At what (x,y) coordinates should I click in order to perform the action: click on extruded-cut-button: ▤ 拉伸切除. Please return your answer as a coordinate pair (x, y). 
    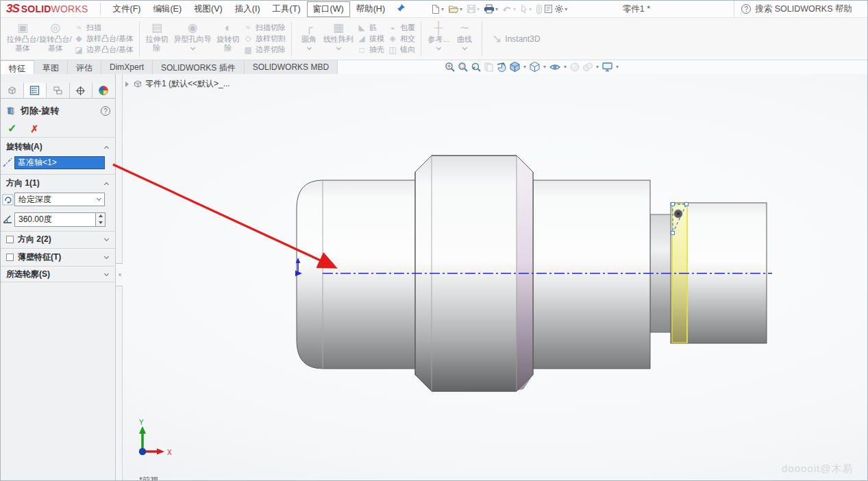
    Looking at the image, I should click on (157, 38).